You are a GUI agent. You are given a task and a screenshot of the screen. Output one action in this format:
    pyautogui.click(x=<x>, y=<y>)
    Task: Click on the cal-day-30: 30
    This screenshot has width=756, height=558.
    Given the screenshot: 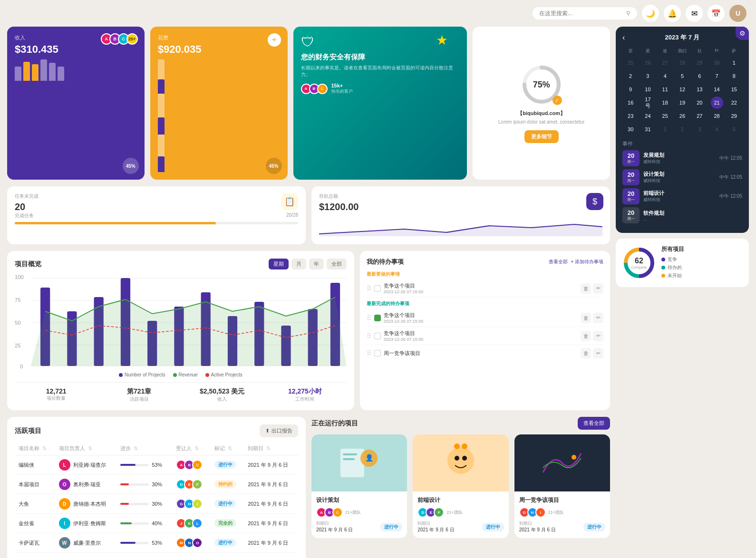 What is the action you would take?
    pyautogui.click(x=717, y=63)
    